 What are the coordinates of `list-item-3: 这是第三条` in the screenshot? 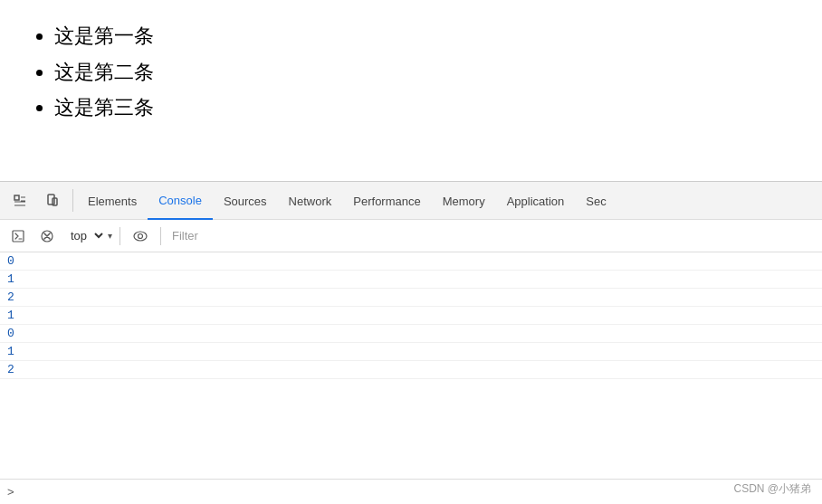 It's located at (425, 108).